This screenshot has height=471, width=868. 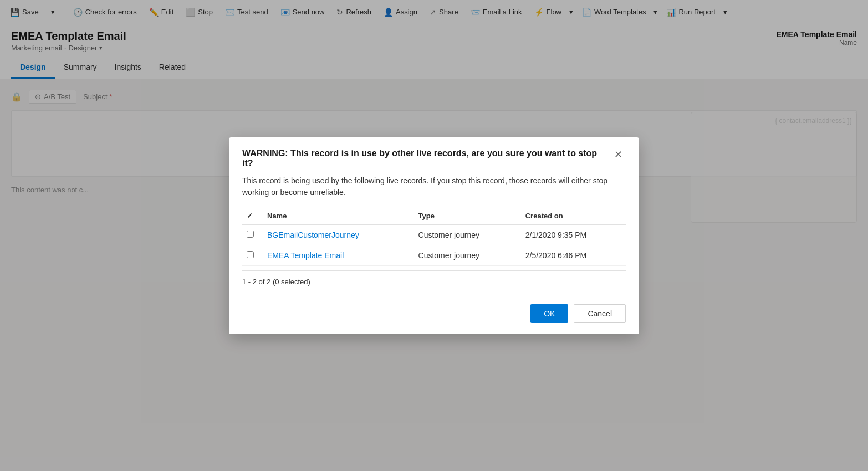 I want to click on dialog-title: WARNING: This record is in use by other …, so click(x=427, y=158).